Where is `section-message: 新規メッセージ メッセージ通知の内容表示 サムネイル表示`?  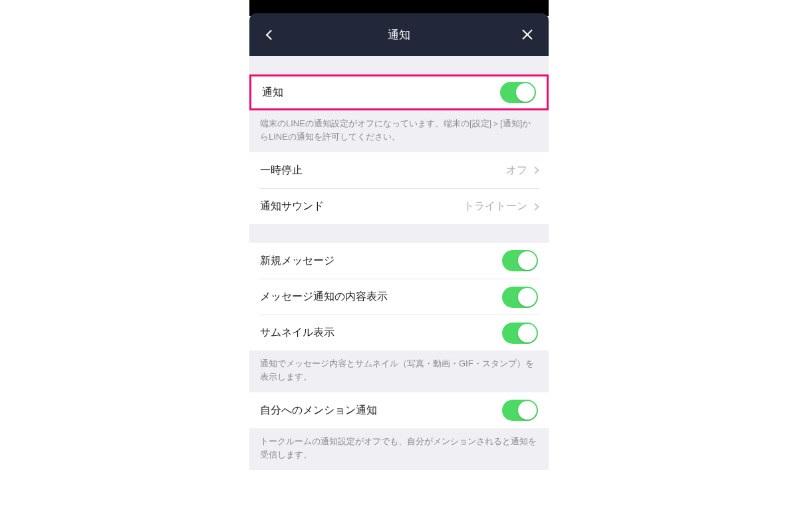
section-message: 新規メッセージ メッセージ通知の内容表示 サムネイル表示 is located at coordinates (399, 297).